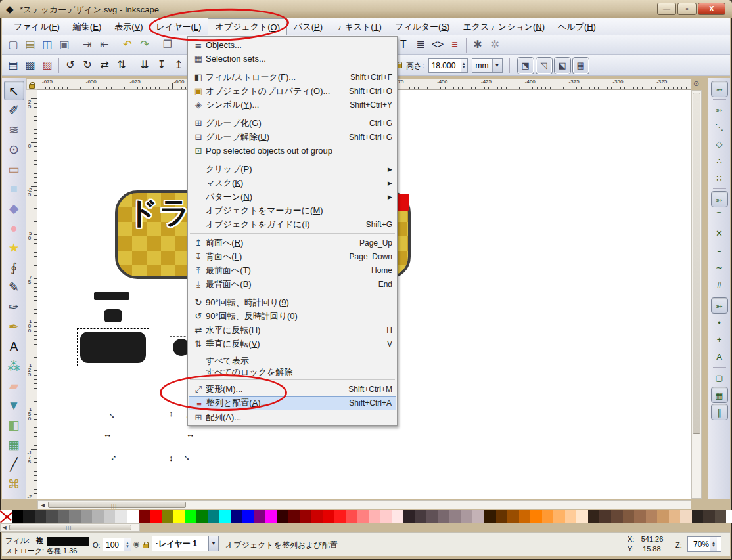 The image size is (732, 560). What do you see at coordinates (629, 516) in the screenshot?
I see `swatch-#80593f` at bounding box center [629, 516].